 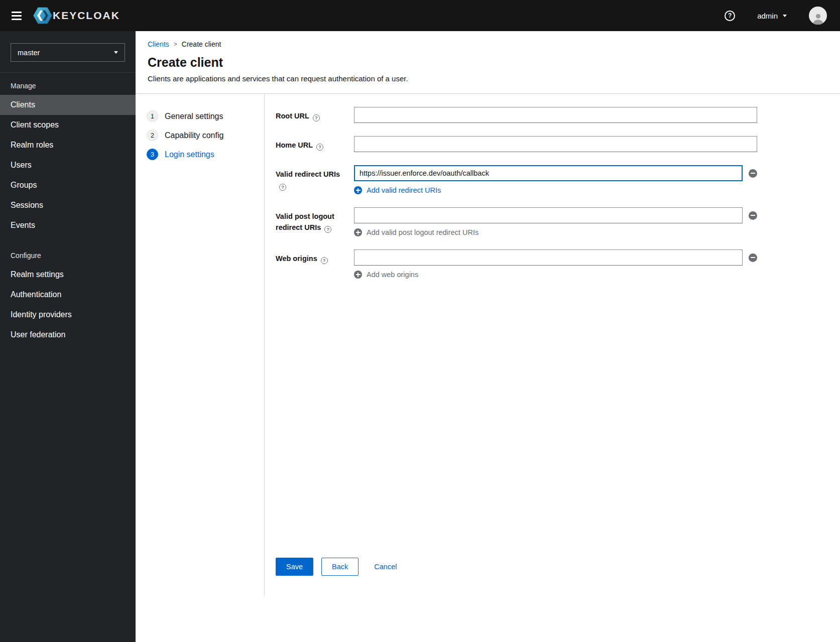 What do you see at coordinates (181, 155) in the screenshot?
I see `wizard-step-login-settings: 3 Login settings` at bounding box center [181, 155].